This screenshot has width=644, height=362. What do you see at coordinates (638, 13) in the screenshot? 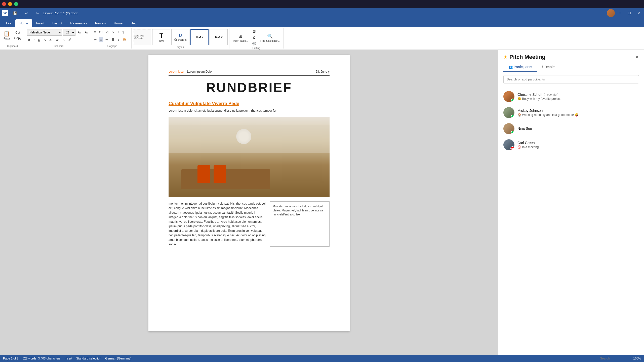
I see `close-button: ✕` at bounding box center [638, 13].